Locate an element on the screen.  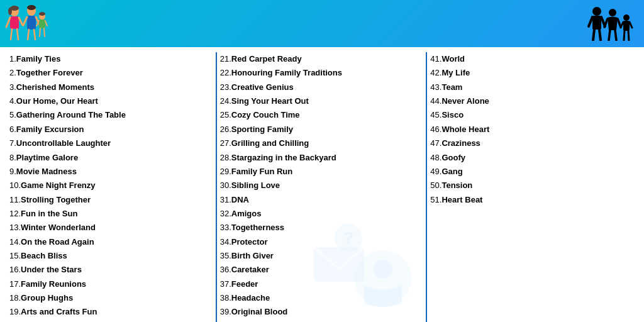
item-number: 17. is located at coordinates (15, 284).